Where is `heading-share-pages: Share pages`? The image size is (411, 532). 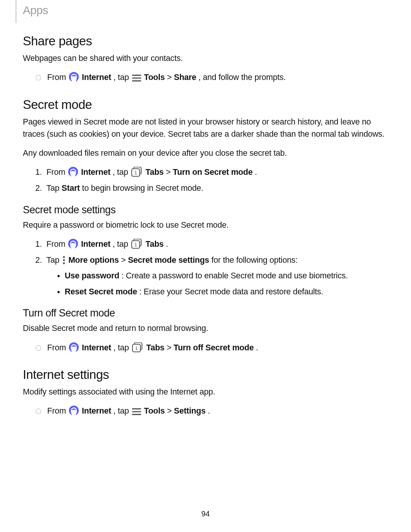 heading-share-pages: Share pages is located at coordinates (206, 41).